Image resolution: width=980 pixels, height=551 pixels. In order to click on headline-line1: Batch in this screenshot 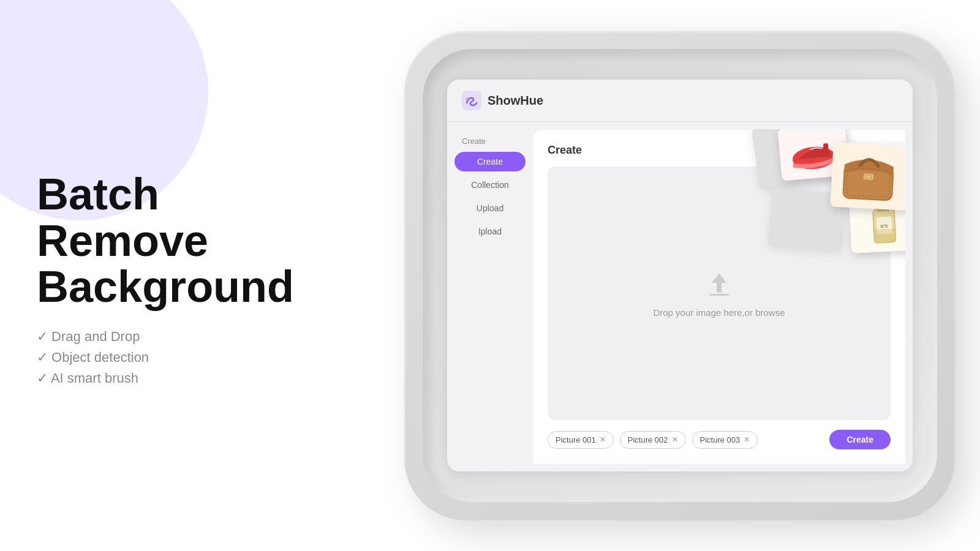, I will do `click(98, 194)`.